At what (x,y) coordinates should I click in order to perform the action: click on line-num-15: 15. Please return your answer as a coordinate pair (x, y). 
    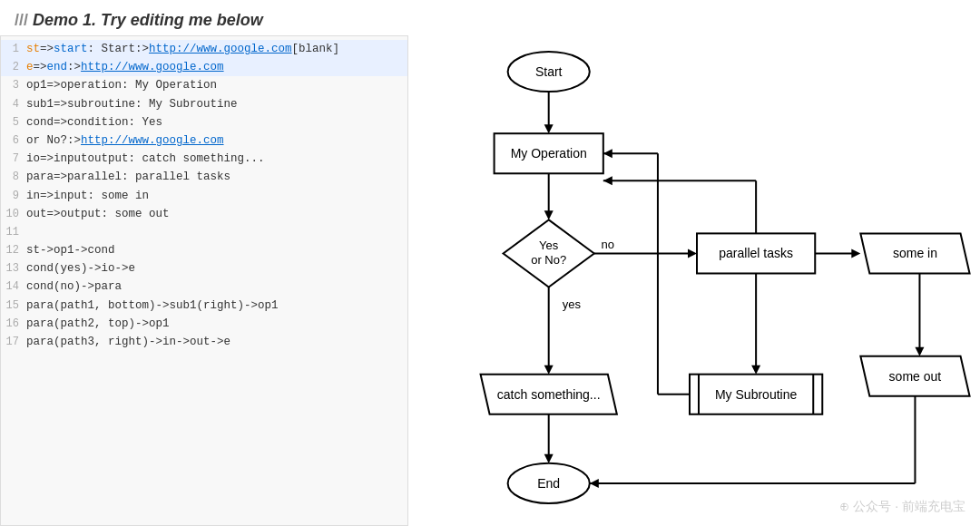
    Looking at the image, I should click on (14, 307).